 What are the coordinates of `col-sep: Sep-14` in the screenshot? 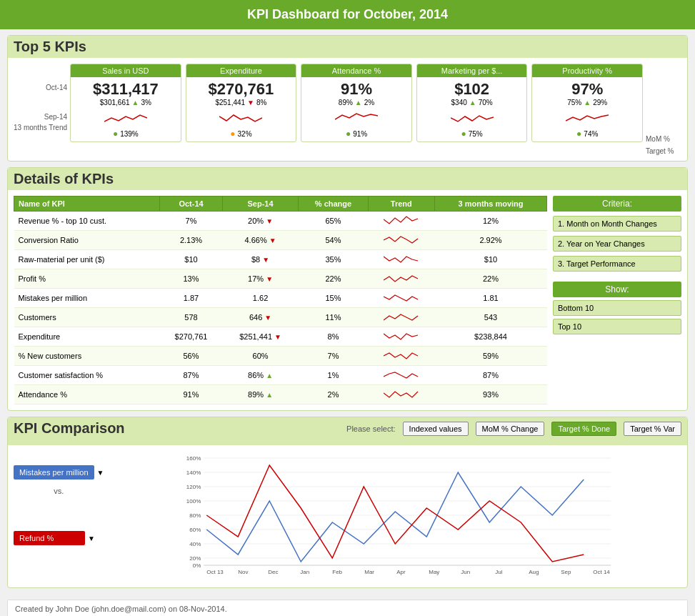 It's located at (260, 204).